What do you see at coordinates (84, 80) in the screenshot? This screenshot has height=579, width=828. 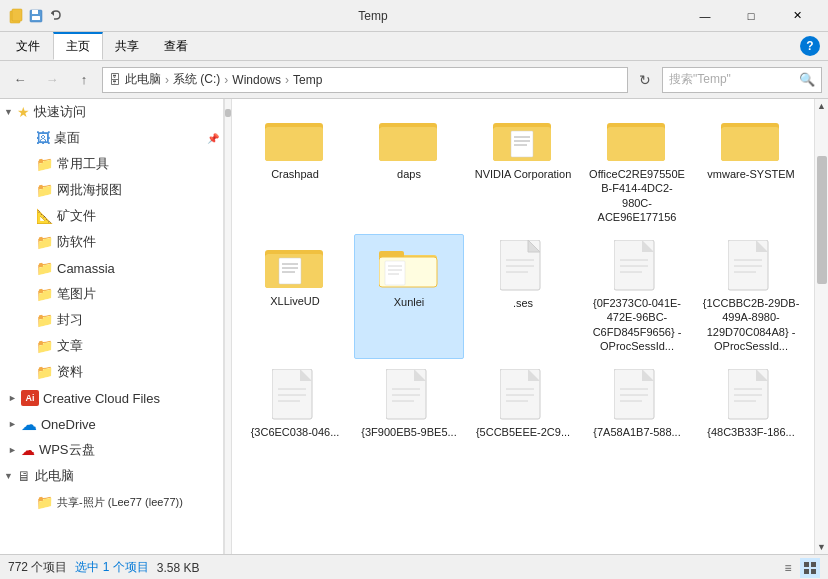 I see `up-button: ↑` at bounding box center [84, 80].